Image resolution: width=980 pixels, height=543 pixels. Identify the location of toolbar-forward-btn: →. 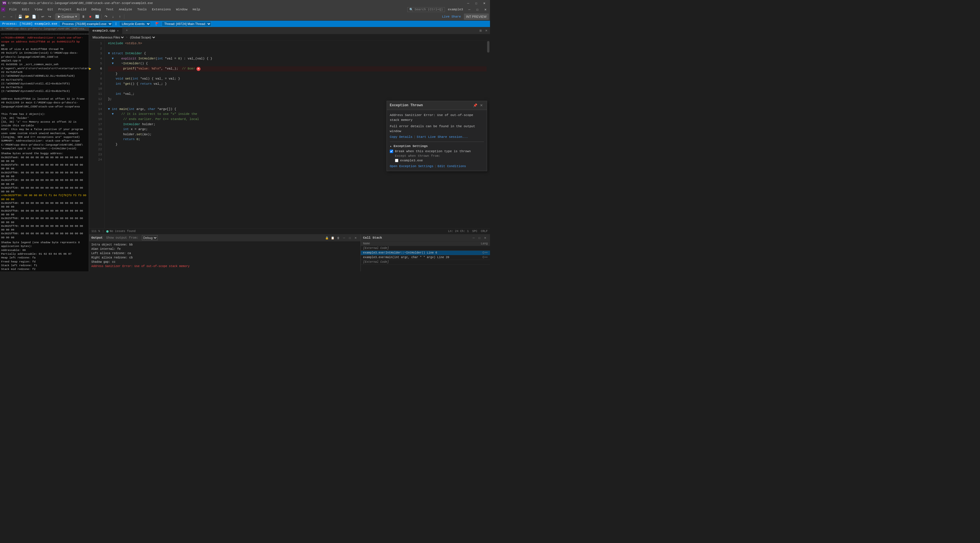
(11, 17).